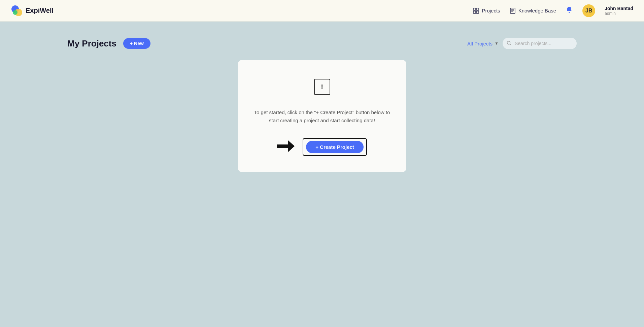  What do you see at coordinates (491, 11) in the screenshot?
I see `projects-nav-label: Projects` at bounding box center [491, 11].